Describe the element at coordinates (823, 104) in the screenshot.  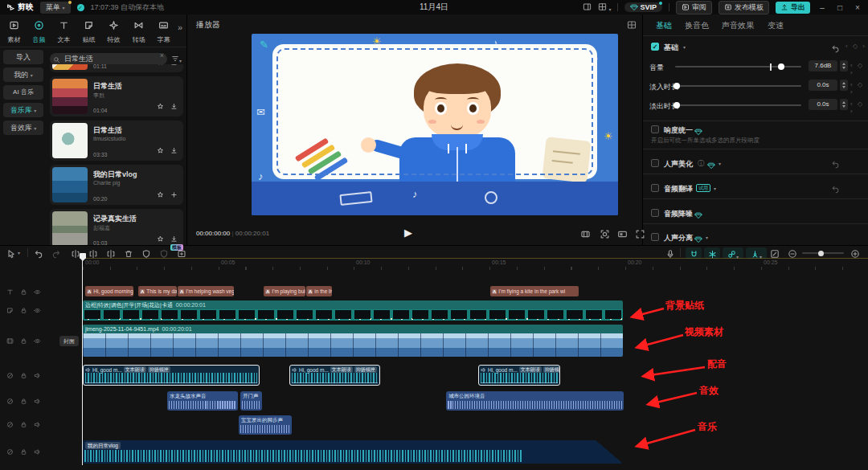
I see `fade-out-value: 0.0s` at that location.